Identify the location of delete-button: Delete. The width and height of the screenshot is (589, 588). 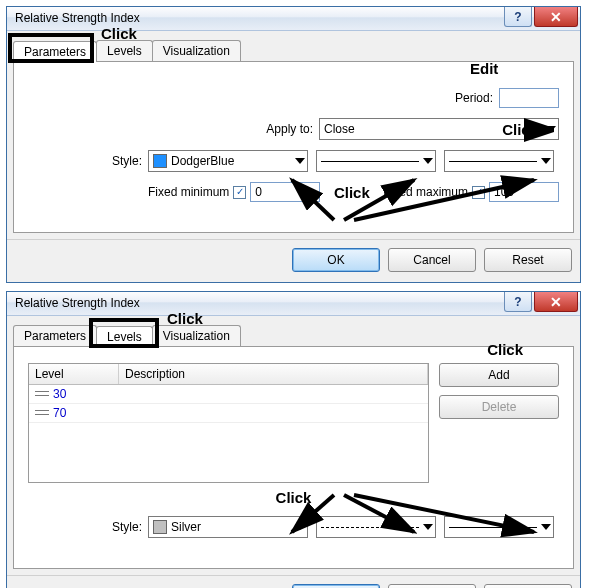
(499, 407).